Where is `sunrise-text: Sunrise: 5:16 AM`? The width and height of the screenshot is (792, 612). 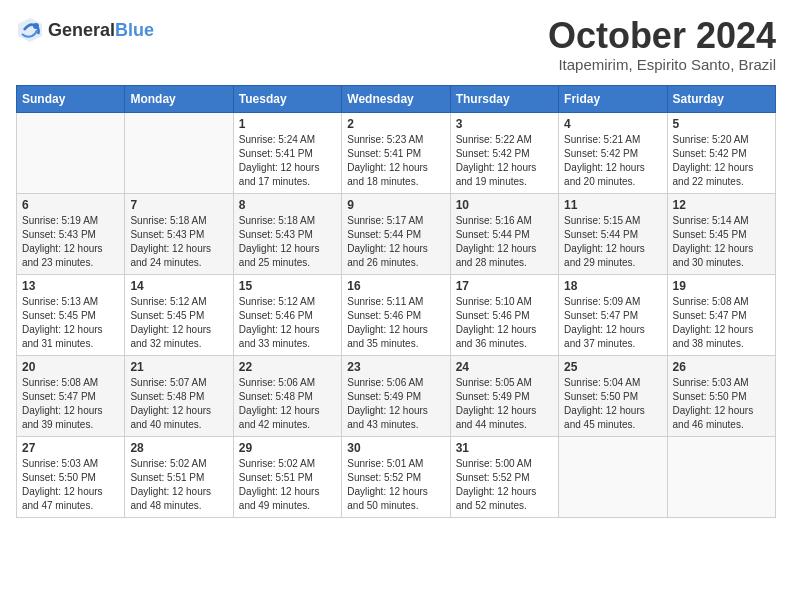 sunrise-text: Sunrise: 5:16 AM is located at coordinates (494, 220).